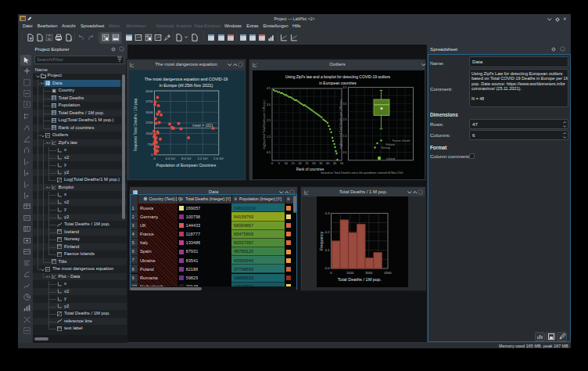 Image resolution: width=588 pixels, height=371 pixels. I want to click on svg-text: in European countries, so click(338, 83).